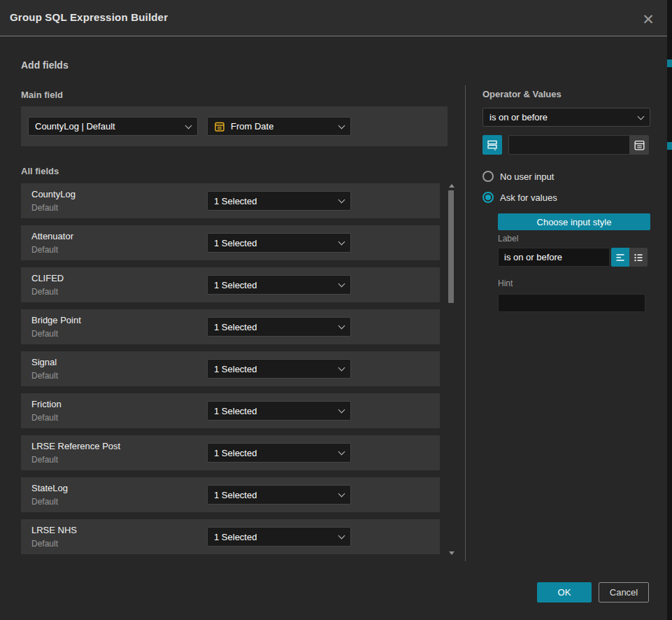 The width and height of the screenshot is (672, 620). I want to click on field-name: Signal, so click(44, 362).